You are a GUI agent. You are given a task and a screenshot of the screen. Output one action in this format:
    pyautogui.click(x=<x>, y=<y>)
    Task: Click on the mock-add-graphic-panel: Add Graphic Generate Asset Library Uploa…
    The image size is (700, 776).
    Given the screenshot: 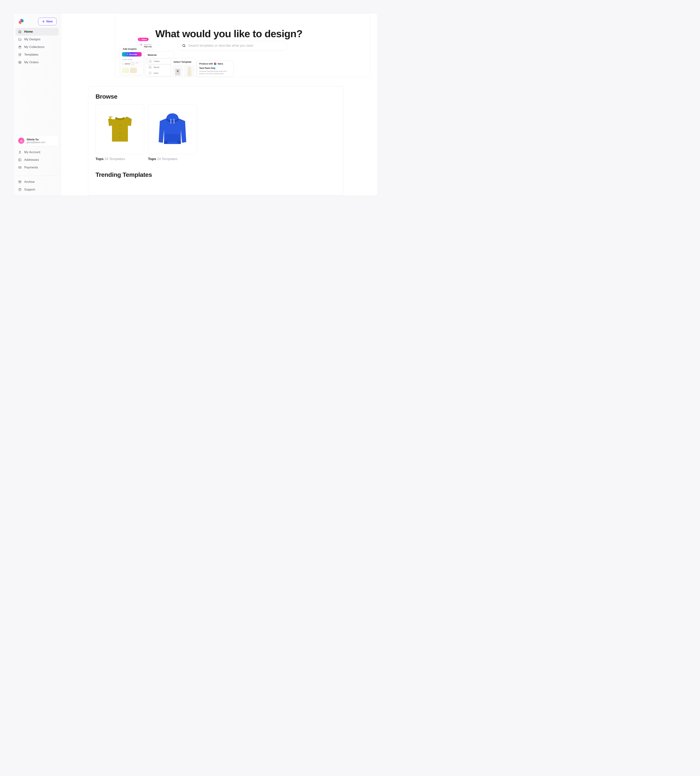 What is the action you would take?
    pyautogui.click(x=132, y=60)
    